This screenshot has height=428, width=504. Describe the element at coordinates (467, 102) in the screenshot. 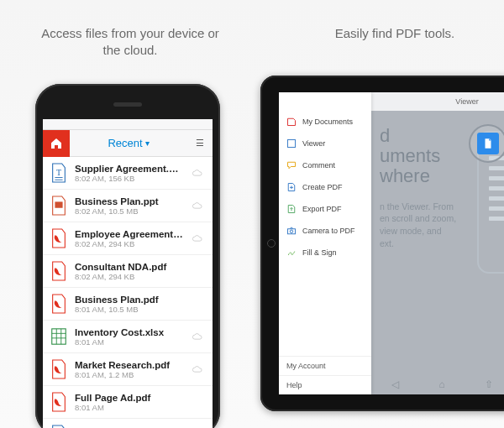

I see `tablet-header-title: Viewer` at that location.